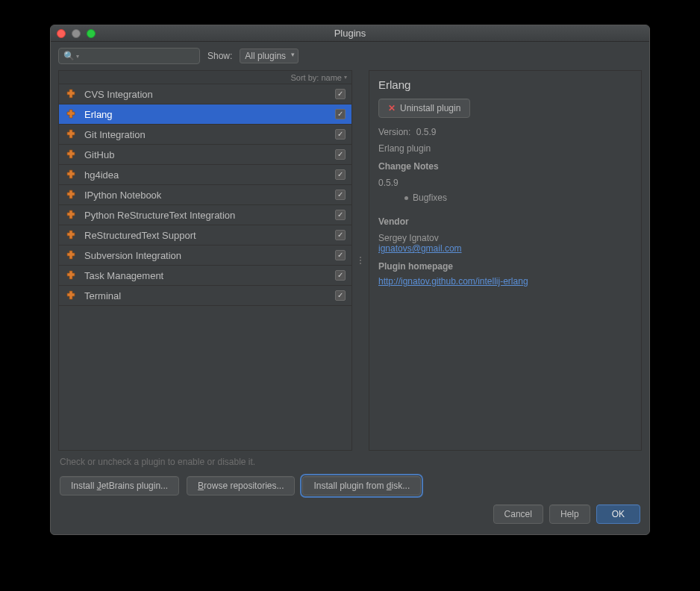  What do you see at coordinates (61, 34) in the screenshot?
I see `close-icon` at bounding box center [61, 34].